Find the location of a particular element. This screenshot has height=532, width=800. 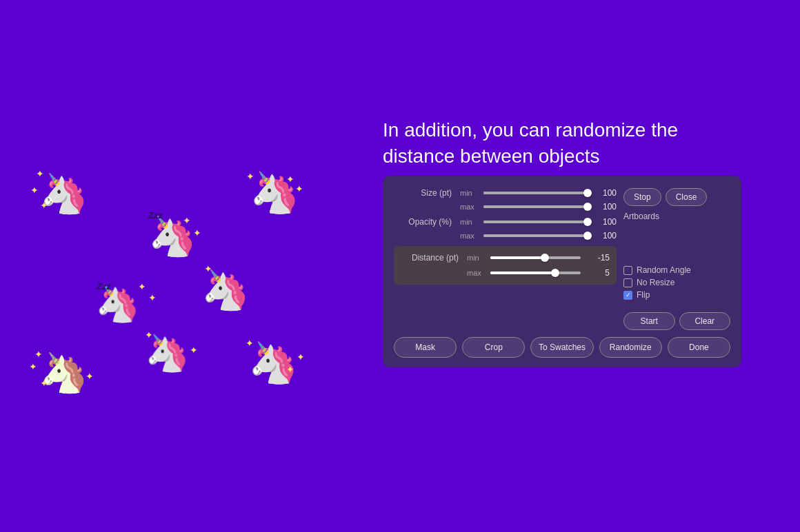

checkboxes-section: Random Angle No Resize Flip is located at coordinates (677, 283).